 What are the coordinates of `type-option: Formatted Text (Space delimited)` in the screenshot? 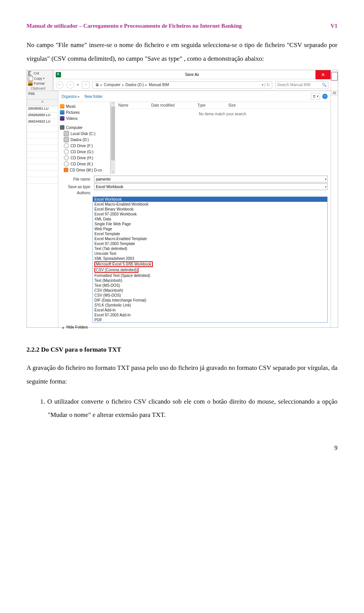 It's located at (210, 275).